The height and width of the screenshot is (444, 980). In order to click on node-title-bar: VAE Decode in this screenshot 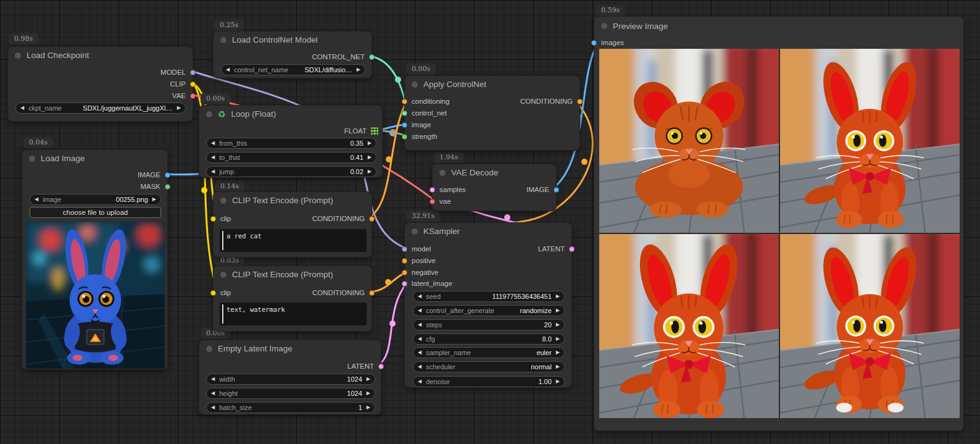, I will do `click(494, 173)`.